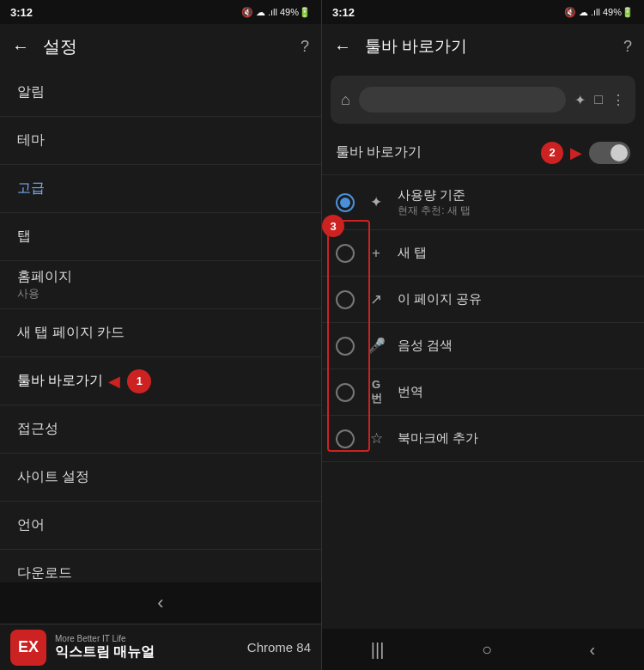 The image size is (644, 670). What do you see at coordinates (139, 381) in the screenshot?
I see `badge-1: 1` at bounding box center [139, 381].